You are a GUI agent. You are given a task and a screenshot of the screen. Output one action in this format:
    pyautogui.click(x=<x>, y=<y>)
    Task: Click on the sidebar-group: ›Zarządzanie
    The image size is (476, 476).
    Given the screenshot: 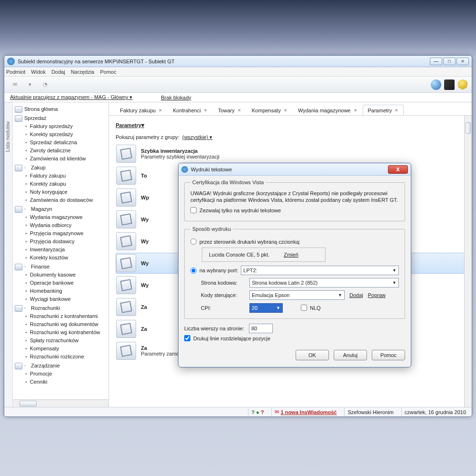 What is the action you would take?
    pyautogui.click(x=61, y=366)
    